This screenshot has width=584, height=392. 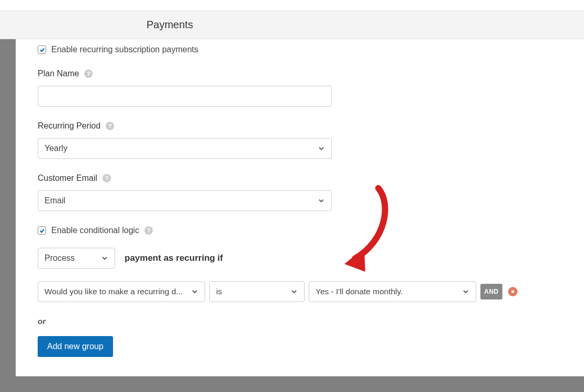 I want to click on enable-recurring-label: Enable recurring subscription payments, so click(x=125, y=50).